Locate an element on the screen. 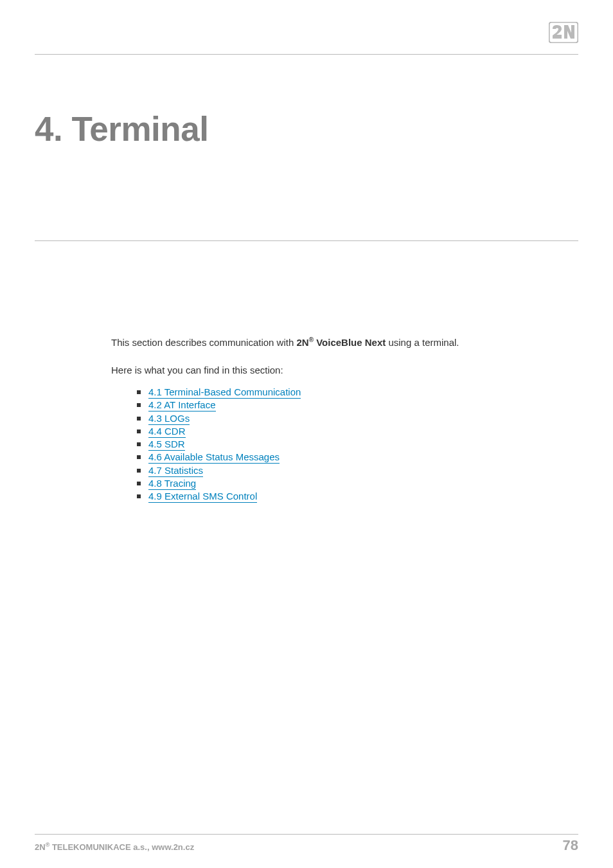 Image resolution: width=613 pixels, height=868 pixels. main-content: This section describes communication wit… is located at coordinates (334, 419).